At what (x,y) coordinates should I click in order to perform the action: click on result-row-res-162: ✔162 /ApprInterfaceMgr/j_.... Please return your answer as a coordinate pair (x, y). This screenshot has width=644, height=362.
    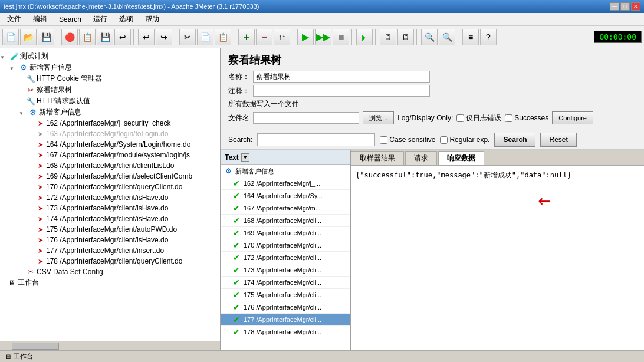
    Looking at the image, I should click on (285, 184).